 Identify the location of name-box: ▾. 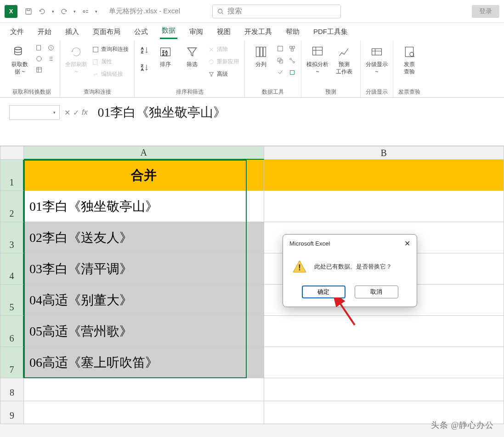
(34, 112).